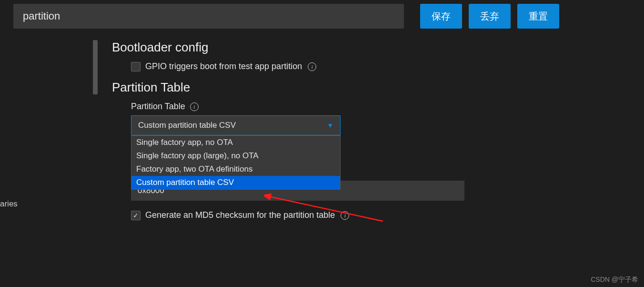  What do you see at coordinates (224, 67) in the screenshot?
I see `gpio-test-label: GPIO triggers boot from test app partiti…` at bounding box center [224, 67].